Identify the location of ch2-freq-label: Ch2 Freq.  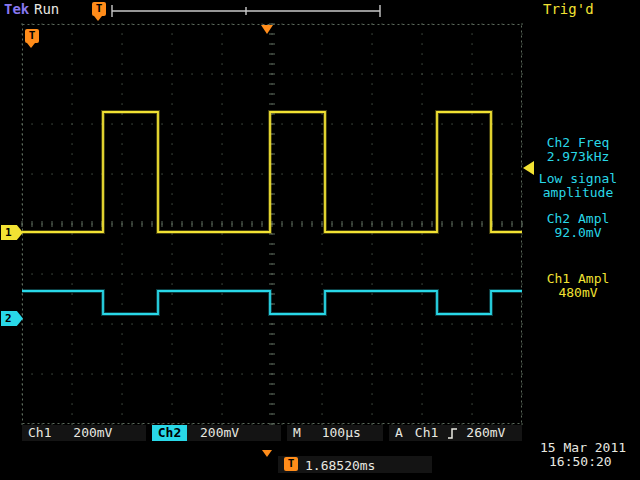
(578, 142).